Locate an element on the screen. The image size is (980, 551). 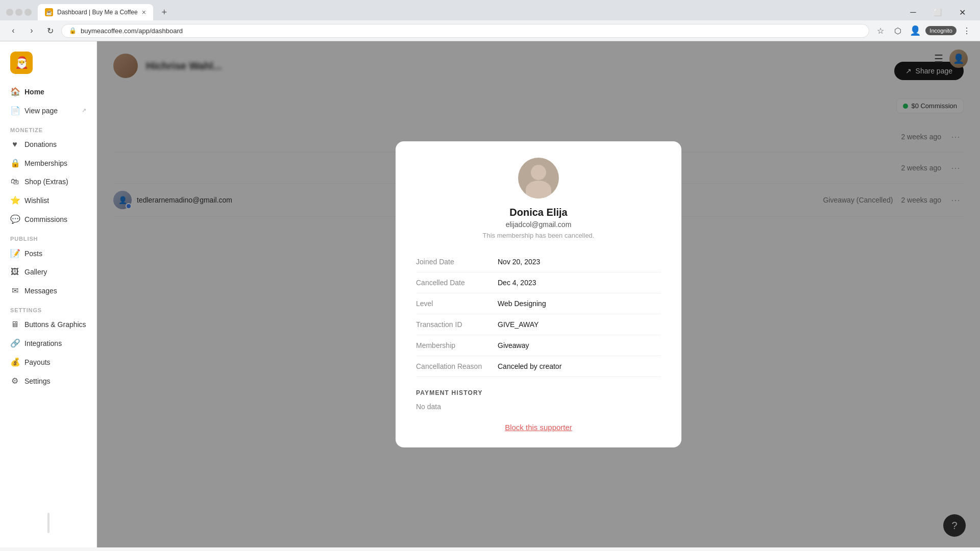
maximize-button is located at coordinates (19, 12).